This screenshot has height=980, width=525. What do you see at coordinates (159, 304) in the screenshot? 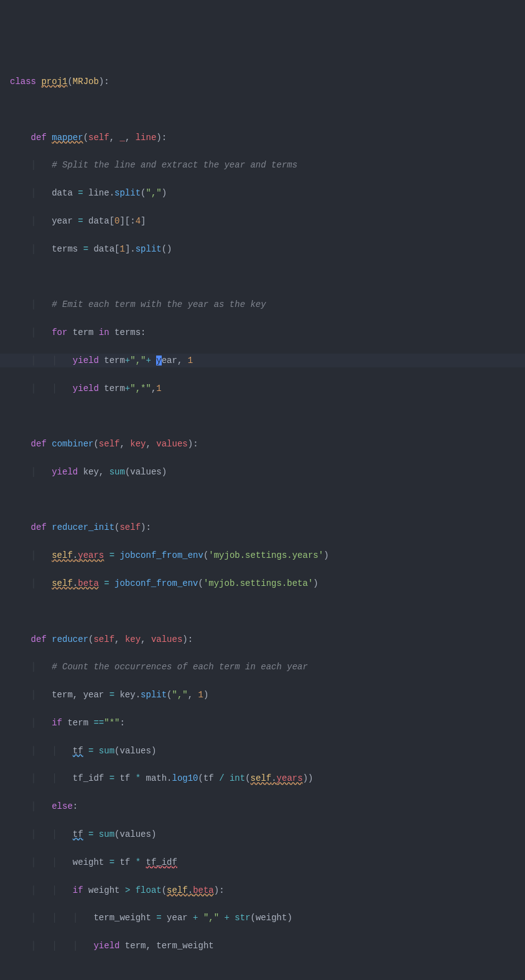
I see `comment: # Emit each term with the year as the ke…` at bounding box center [159, 304].